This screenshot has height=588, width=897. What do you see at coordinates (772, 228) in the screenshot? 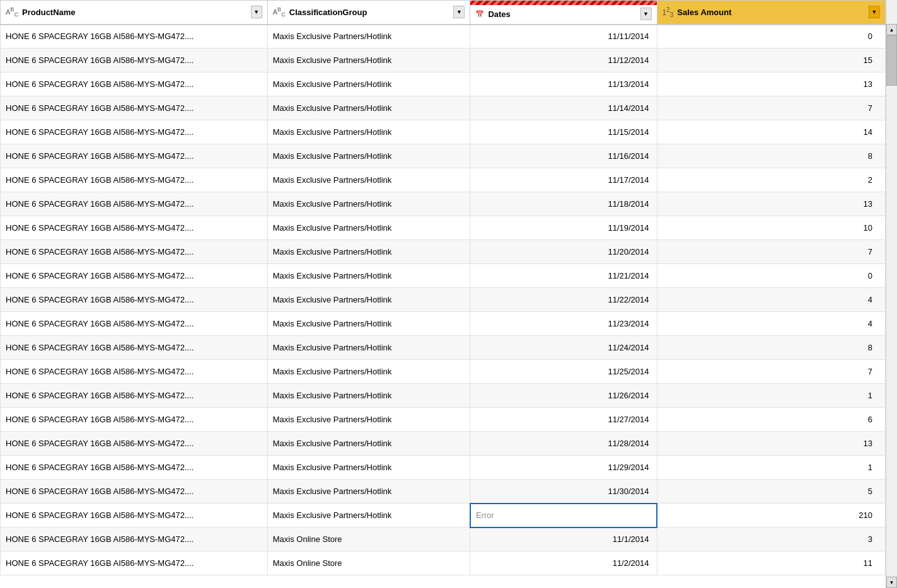
I see `sales-amount-cell: 10` at bounding box center [772, 228].